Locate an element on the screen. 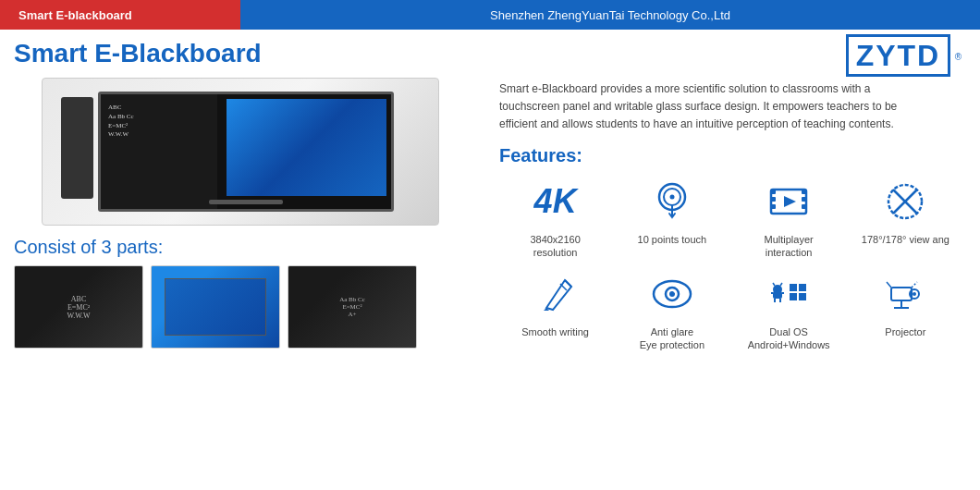  stand-left is located at coordinates (78, 148).